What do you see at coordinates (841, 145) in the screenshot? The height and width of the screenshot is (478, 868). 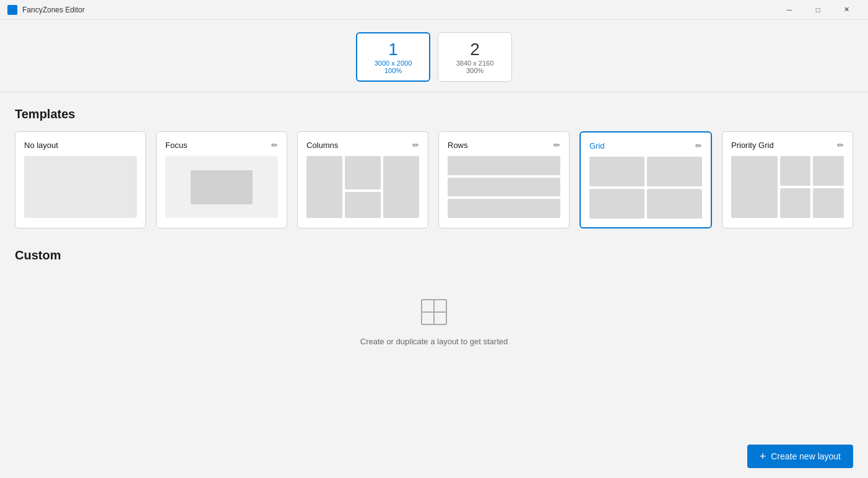 I see `edit-icon-priority-grid: ✏` at bounding box center [841, 145].